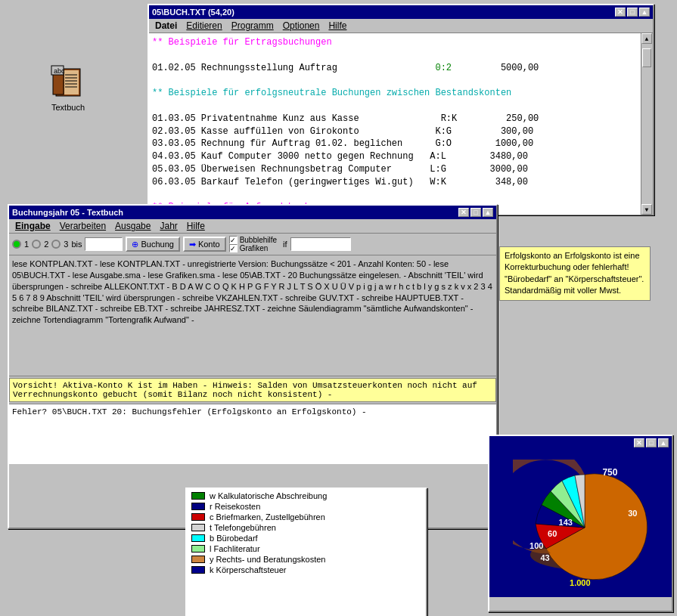  Describe the element at coordinates (253, 412) in the screenshot. I see `error-text: Fehler? 05\BUCH.TXT 20: Buchungsfehler (…` at that location.